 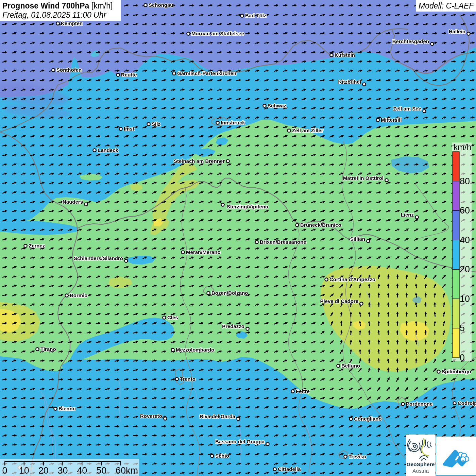 I want to click on svg-text: Schwaz, so click(x=277, y=105).